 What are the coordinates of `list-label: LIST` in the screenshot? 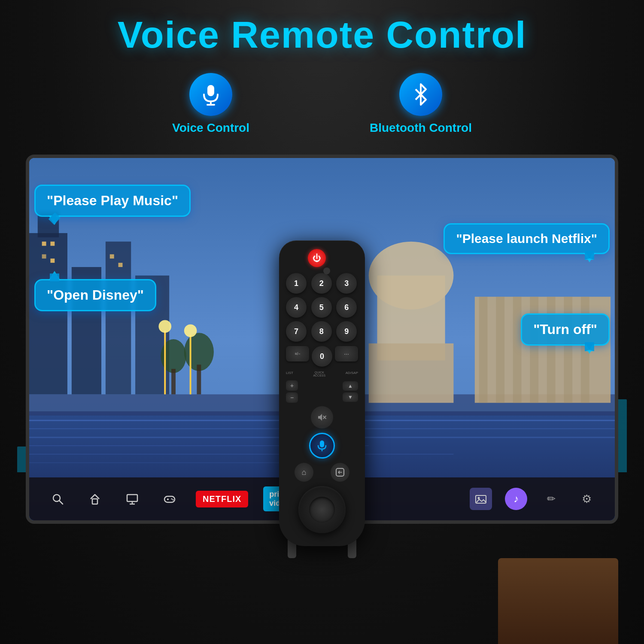 It's located at (289, 374).